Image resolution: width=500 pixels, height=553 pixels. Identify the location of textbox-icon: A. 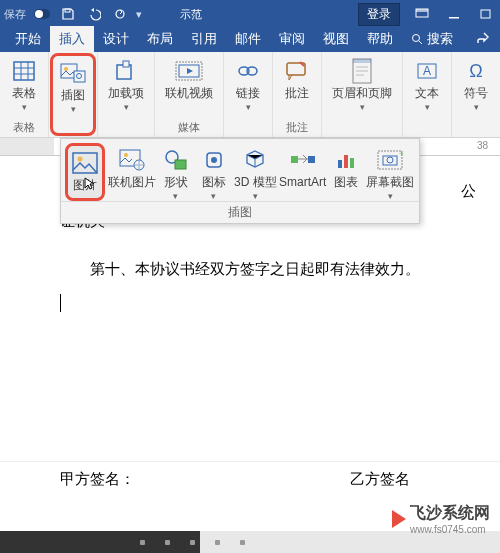
(427, 71).